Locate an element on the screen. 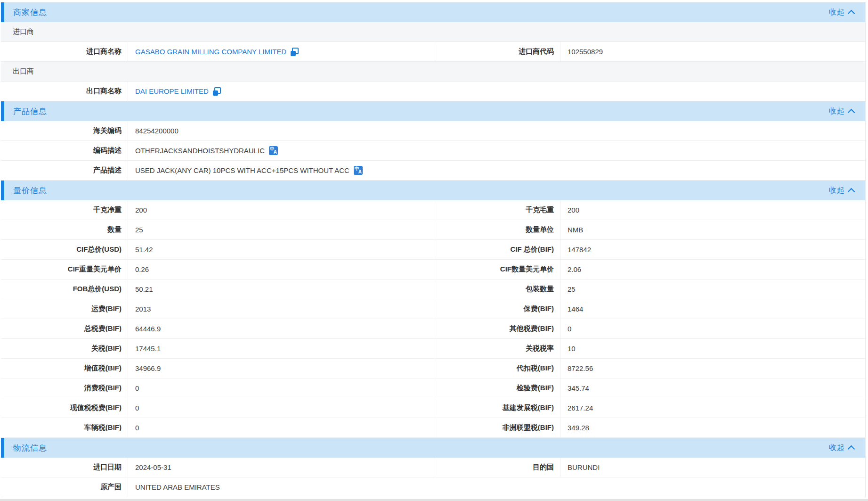 The image size is (868, 501). row-value: 17445.1 is located at coordinates (282, 349).